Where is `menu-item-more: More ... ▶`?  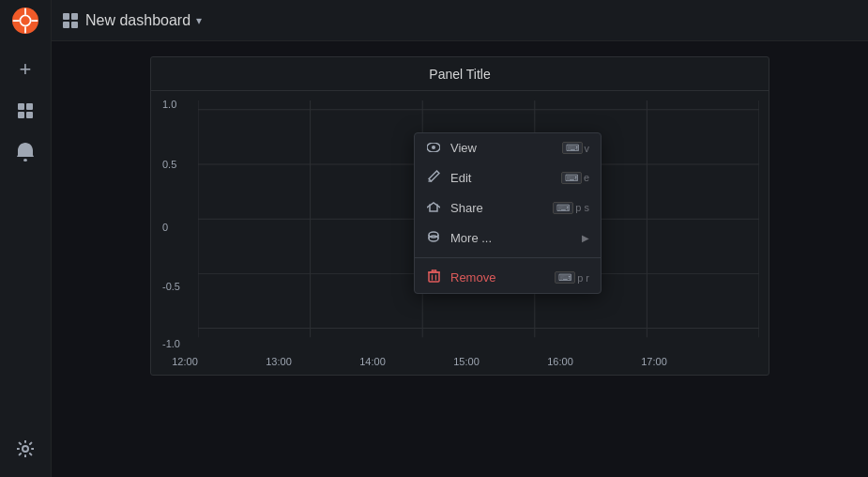
menu-item-more: More ... ▶ is located at coordinates (508, 238).